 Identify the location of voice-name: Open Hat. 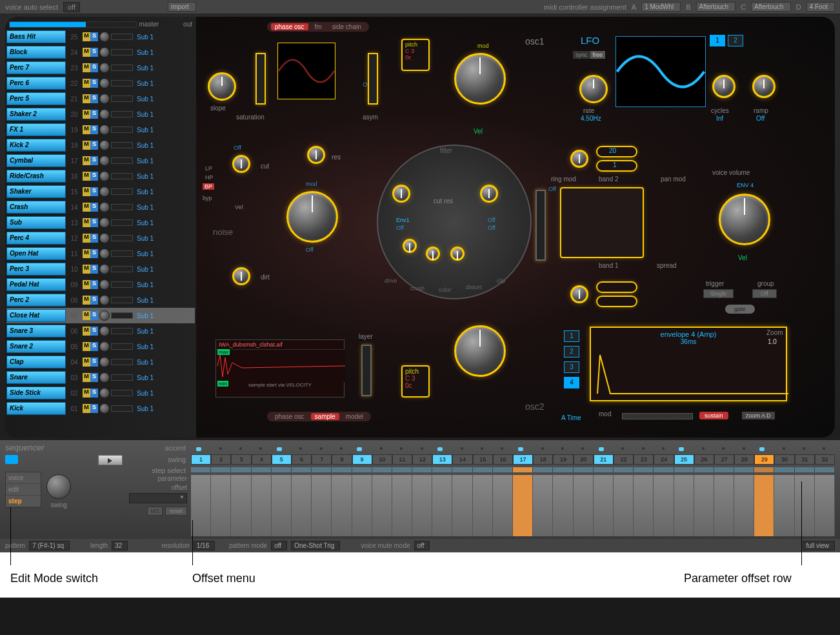
(36, 254).